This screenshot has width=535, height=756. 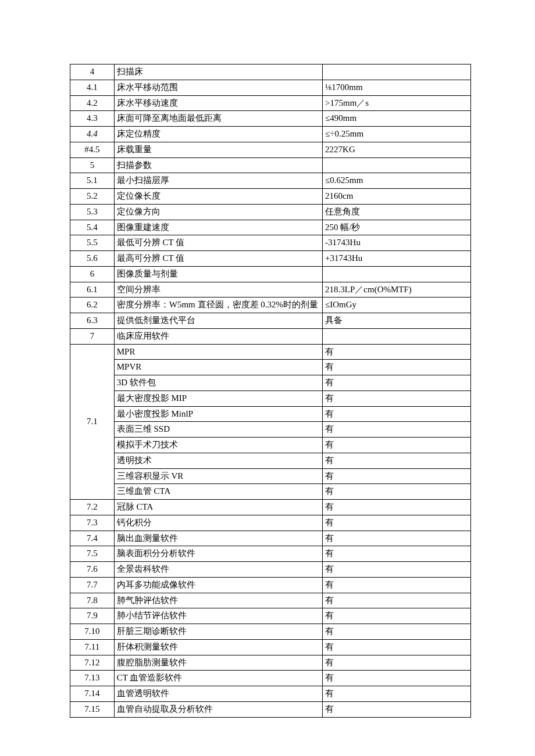 What do you see at coordinates (271, 694) in the screenshot?
I see `table-row: 7.14血管透明软件有` at bounding box center [271, 694].